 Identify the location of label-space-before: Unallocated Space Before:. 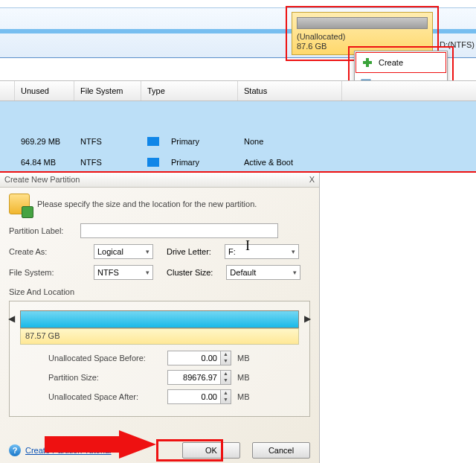
(108, 358).